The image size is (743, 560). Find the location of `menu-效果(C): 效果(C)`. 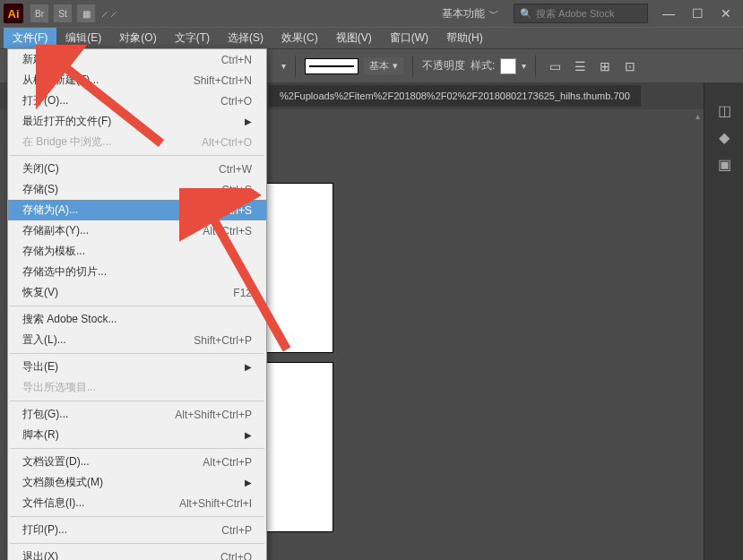

menu-效果(C): 效果(C) is located at coordinates (299, 38).